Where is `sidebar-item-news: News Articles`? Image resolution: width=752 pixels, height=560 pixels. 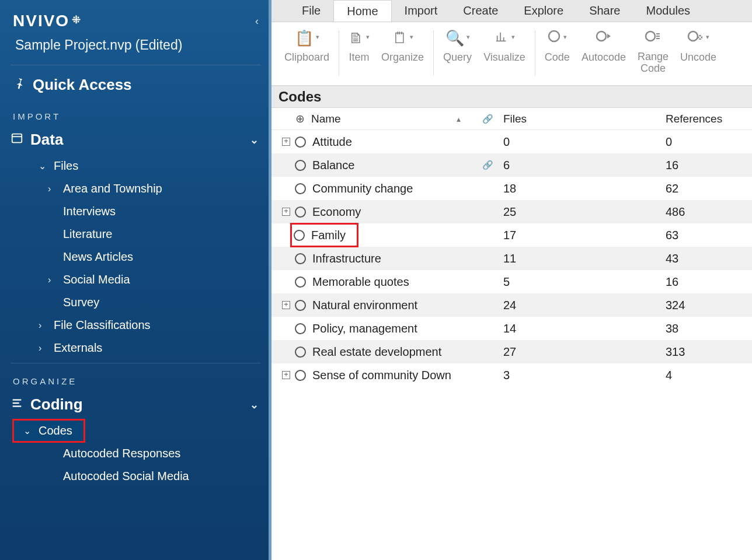
sidebar-item-news: News Articles is located at coordinates (135, 257).